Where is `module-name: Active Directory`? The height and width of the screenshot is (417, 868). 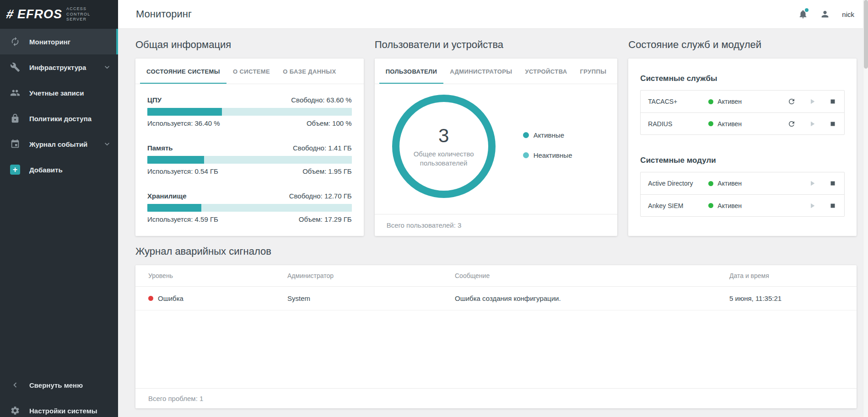
module-name: Active Directory is located at coordinates (678, 183).